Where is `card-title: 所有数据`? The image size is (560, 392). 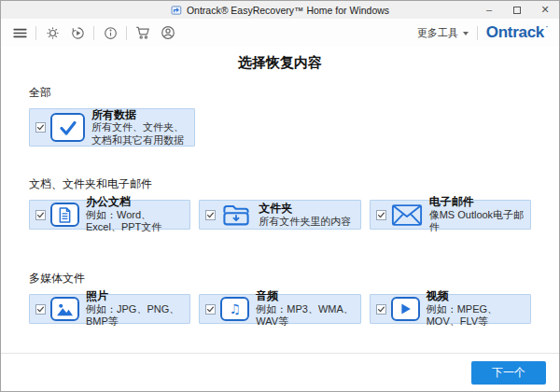
card-title: 所有数据 is located at coordinates (140, 115).